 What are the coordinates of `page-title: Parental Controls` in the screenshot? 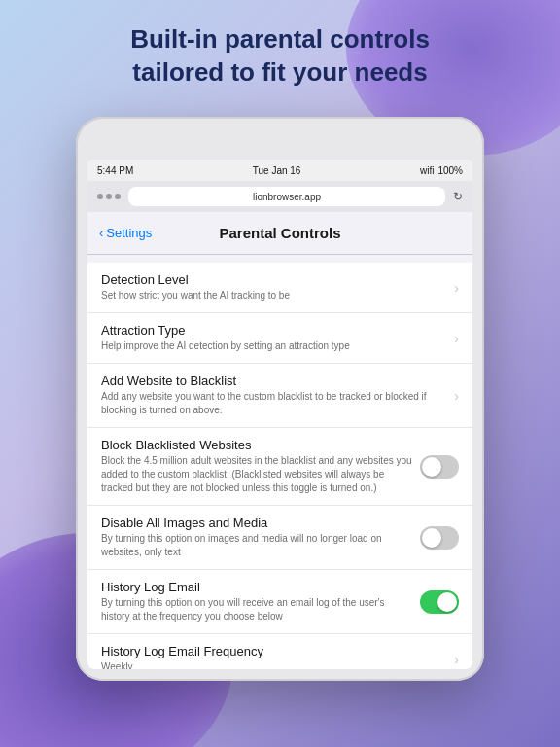 It's located at (280, 233).